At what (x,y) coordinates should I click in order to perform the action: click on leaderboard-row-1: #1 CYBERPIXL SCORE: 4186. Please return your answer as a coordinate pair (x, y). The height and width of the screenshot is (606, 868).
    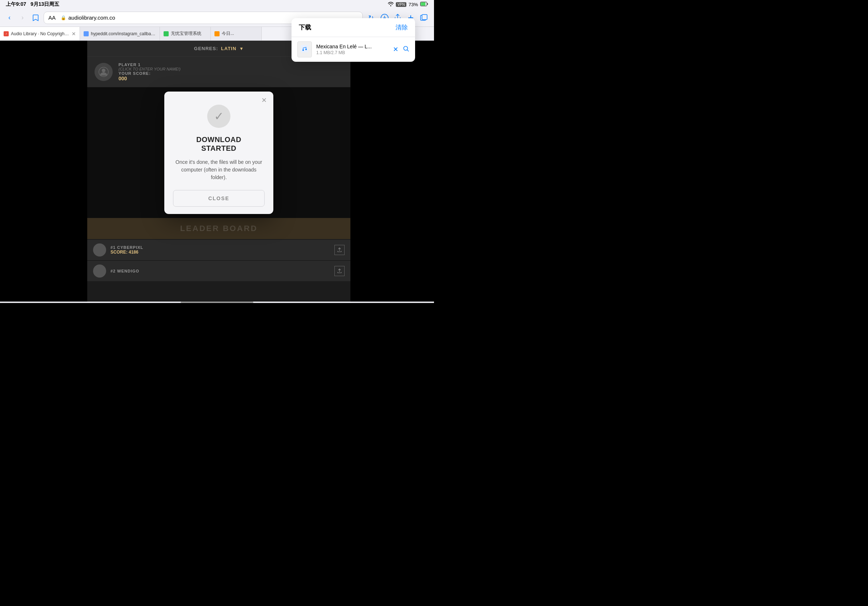
    Looking at the image, I should click on (219, 250).